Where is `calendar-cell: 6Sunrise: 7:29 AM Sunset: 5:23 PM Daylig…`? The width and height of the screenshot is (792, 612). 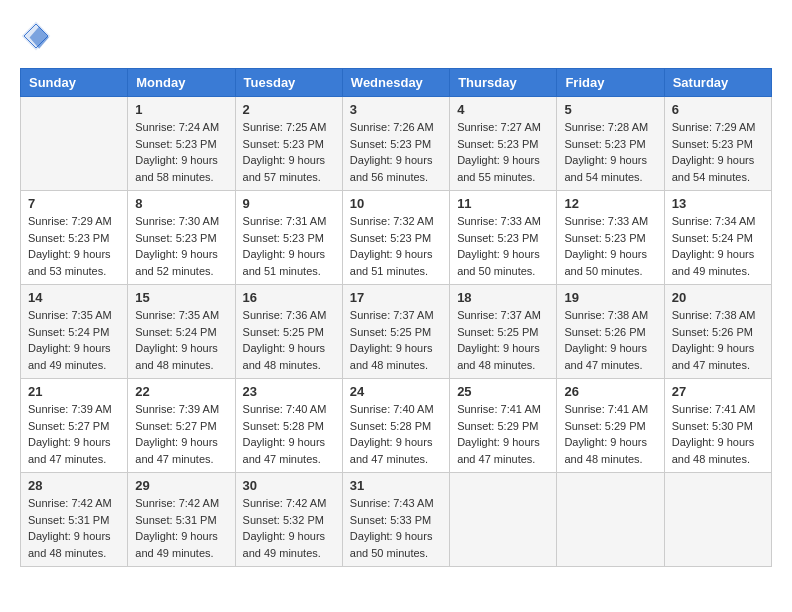 calendar-cell: 6Sunrise: 7:29 AM Sunset: 5:23 PM Daylig… is located at coordinates (718, 144).